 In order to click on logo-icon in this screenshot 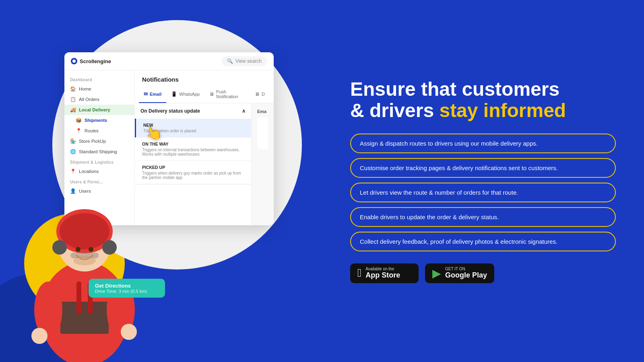, I will do `click(74, 61)`.